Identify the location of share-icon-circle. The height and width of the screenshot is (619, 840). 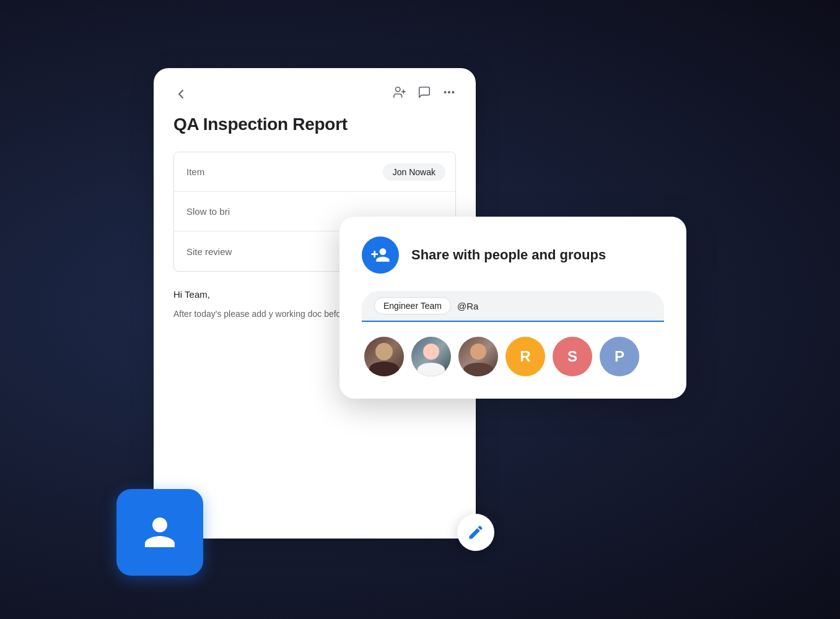
(380, 255).